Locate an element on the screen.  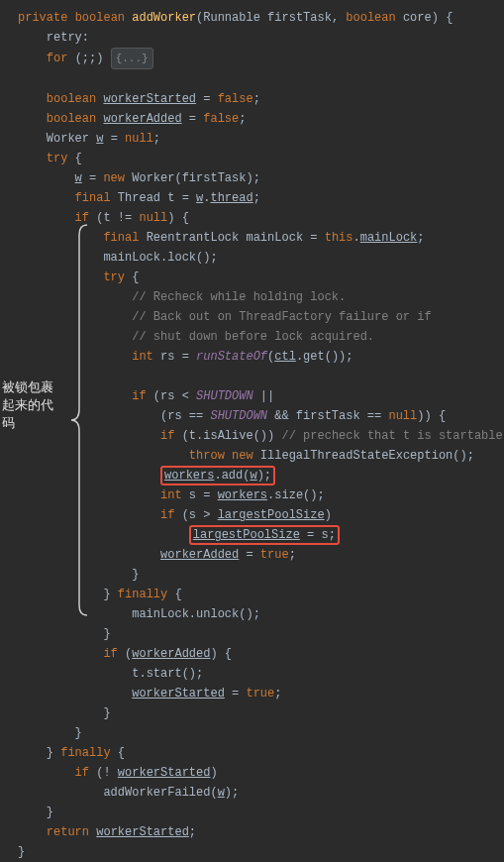
call-addWorkerFailed: addWorkerFailed is located at coordinates (156, 793).